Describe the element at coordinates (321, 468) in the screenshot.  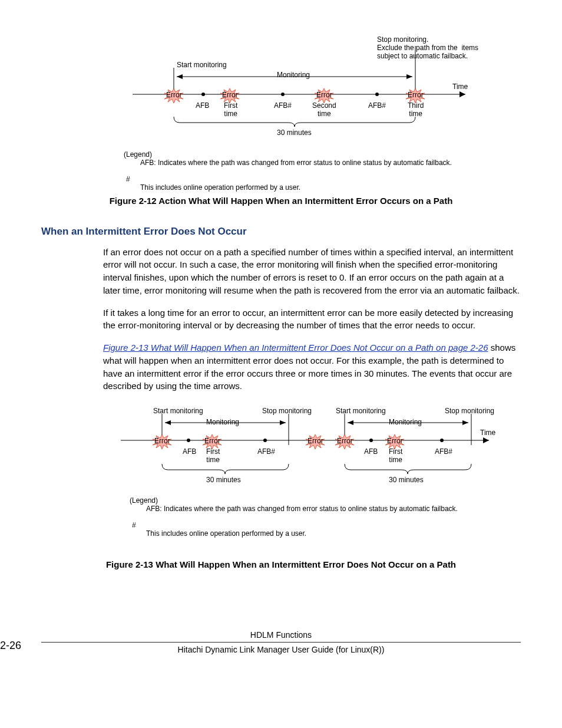
I see `figure-2-13-diagram: Start monitoring Stop monitoring Start m…` at that location.